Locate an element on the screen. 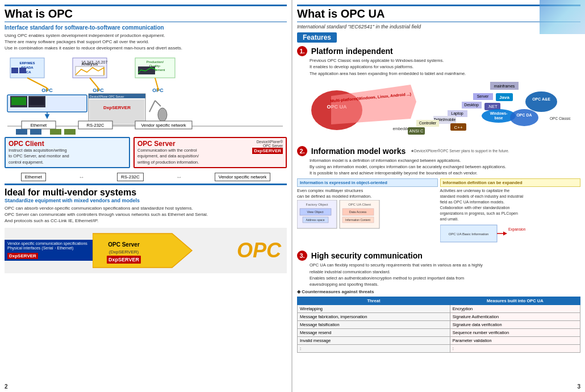  opc-server-title: OPC Server is located at coordinates (168, 144).